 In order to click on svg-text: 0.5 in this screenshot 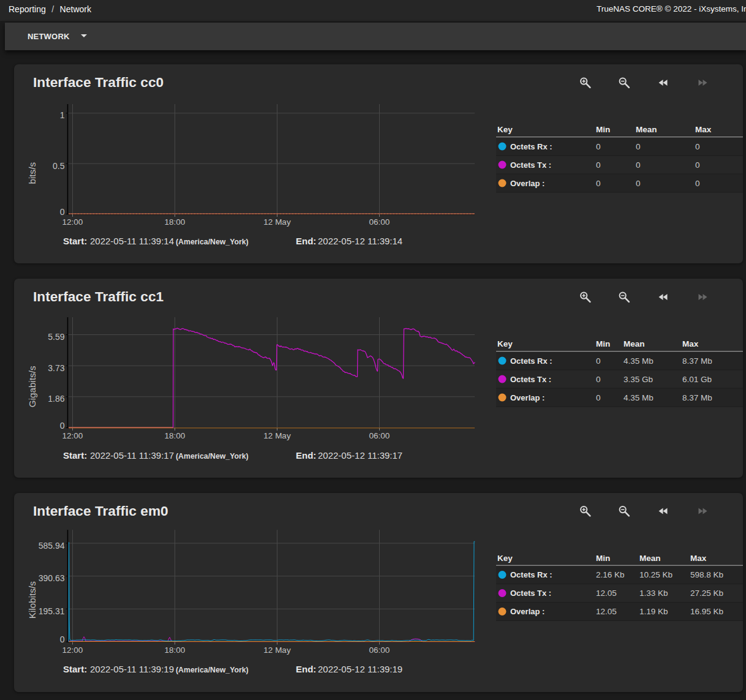, I will do `click(59, 166)`.